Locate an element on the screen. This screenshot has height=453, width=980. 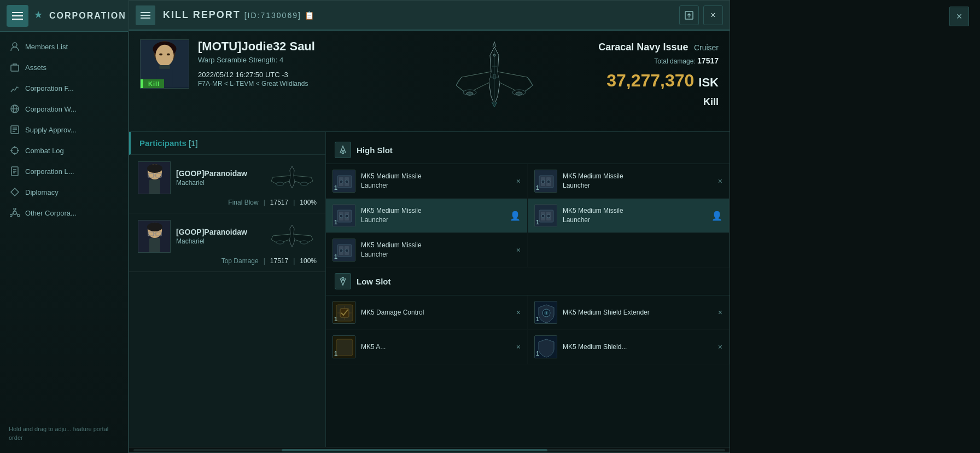
export-icon is located at coordinates (689, 15).